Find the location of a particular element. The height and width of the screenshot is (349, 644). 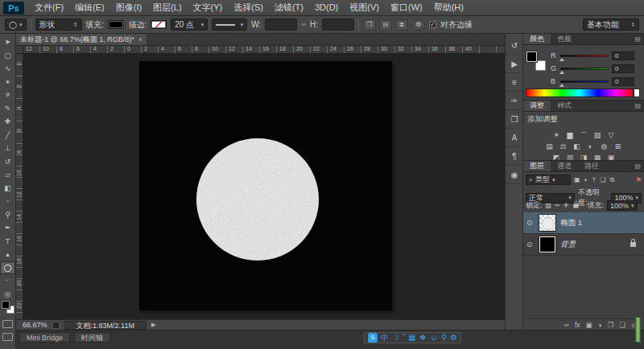

stroke-swatch is located at coordinates (159, 24).